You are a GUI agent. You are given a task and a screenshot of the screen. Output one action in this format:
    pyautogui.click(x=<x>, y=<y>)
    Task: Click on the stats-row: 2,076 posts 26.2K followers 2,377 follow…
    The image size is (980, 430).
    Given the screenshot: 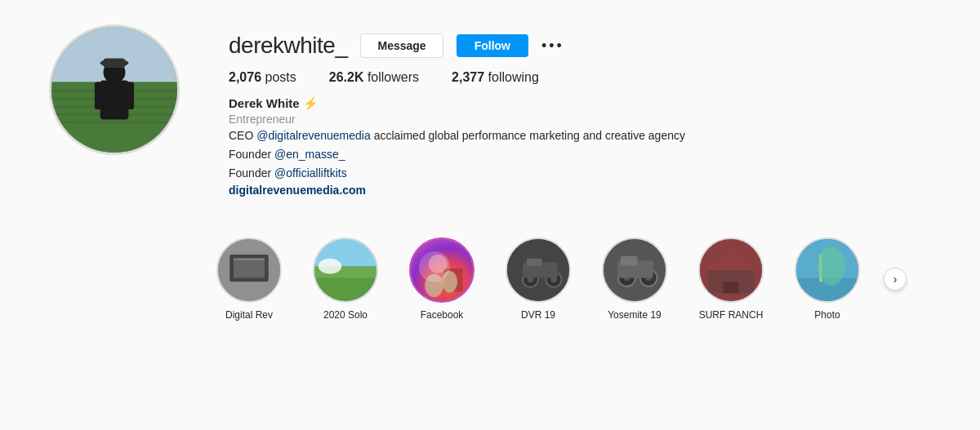 What is the action you would take?
    pyautogui.click(x=580, y=78)
    